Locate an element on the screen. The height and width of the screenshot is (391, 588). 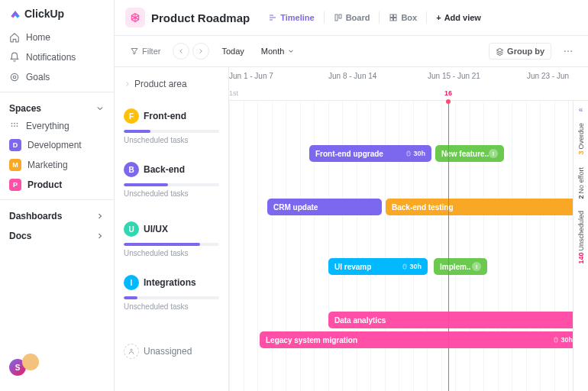
lane-front-end: FFront-end Unscheduled tasks is located at coordinates (171, 128).